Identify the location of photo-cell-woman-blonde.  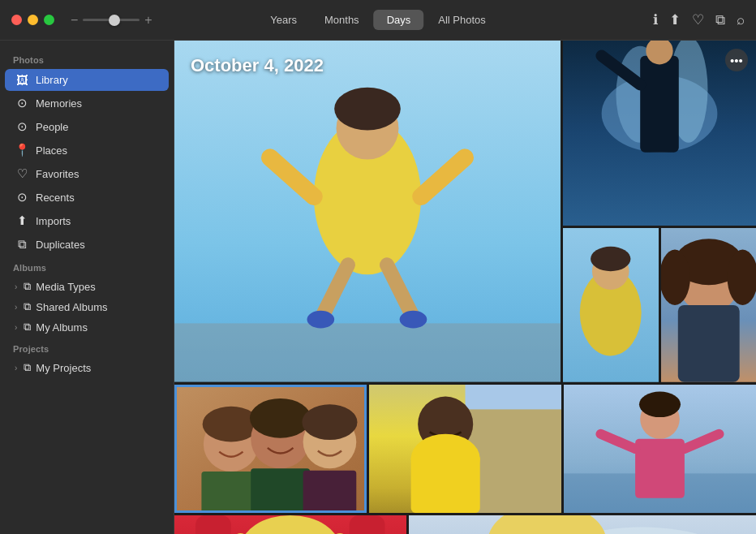
(582, 524).